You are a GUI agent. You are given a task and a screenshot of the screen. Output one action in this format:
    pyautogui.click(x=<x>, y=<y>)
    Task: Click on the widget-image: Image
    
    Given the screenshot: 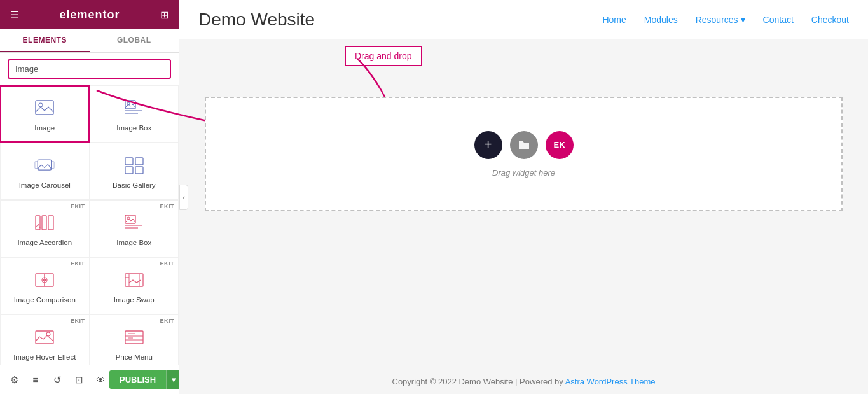 What is the action you would take?
    pyautogui.click(x=45, y=114)
    